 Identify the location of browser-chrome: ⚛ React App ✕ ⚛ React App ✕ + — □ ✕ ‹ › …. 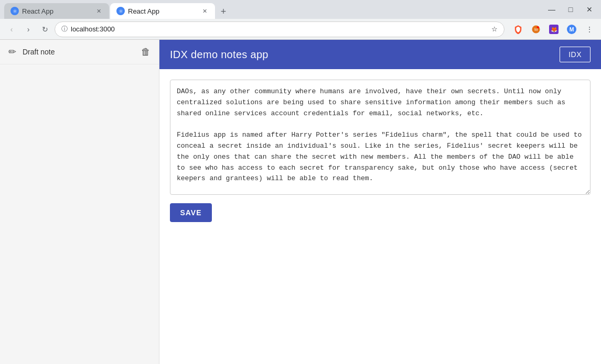
(300, 20).